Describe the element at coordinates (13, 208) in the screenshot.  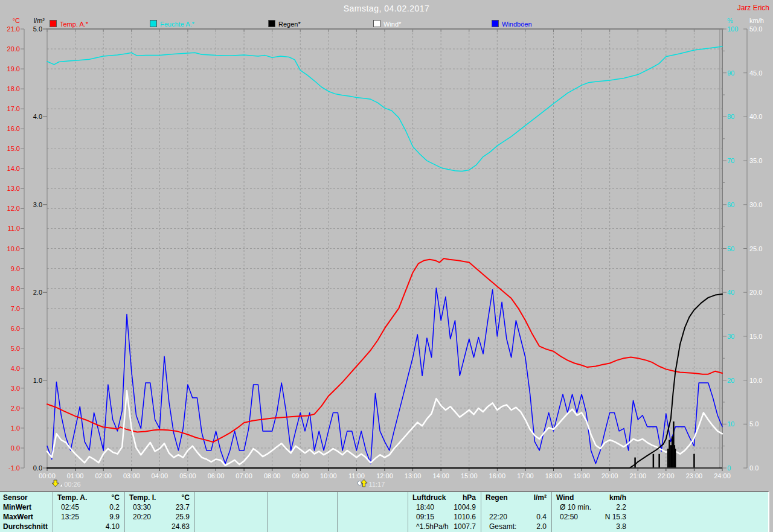
I see `temp-tick-label: 12.0` at that location.